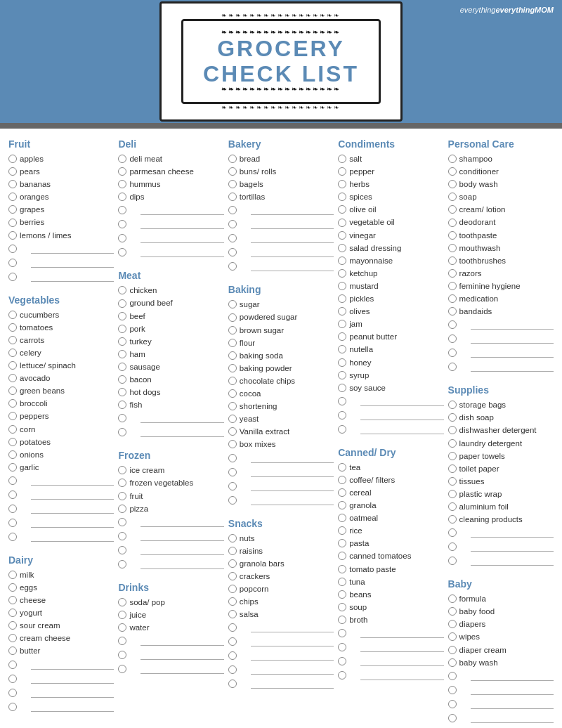 This screenshot has width=562, height=728. Describe the element at coordinates (61, 403) in the screenshot. I see `list-item: broccoli` at that location.